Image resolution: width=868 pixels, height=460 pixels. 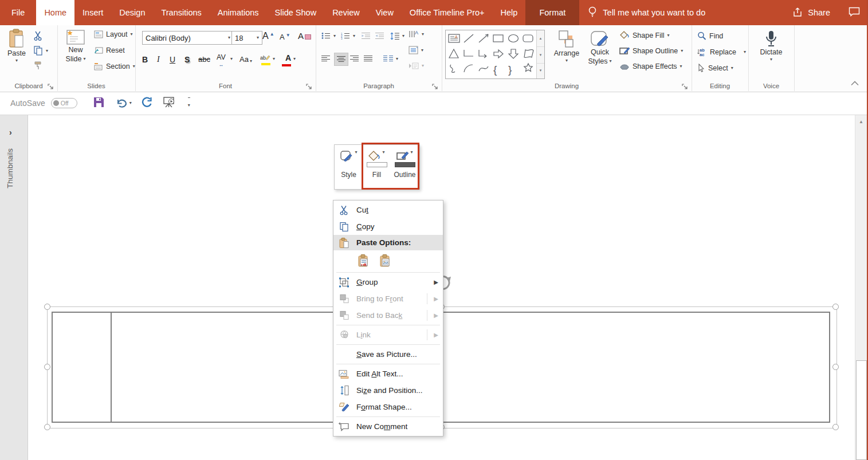 What do you see at coordinates (18, 13) in the screenshot?
I see `tab-file: File` at bounding box center [18, 13].